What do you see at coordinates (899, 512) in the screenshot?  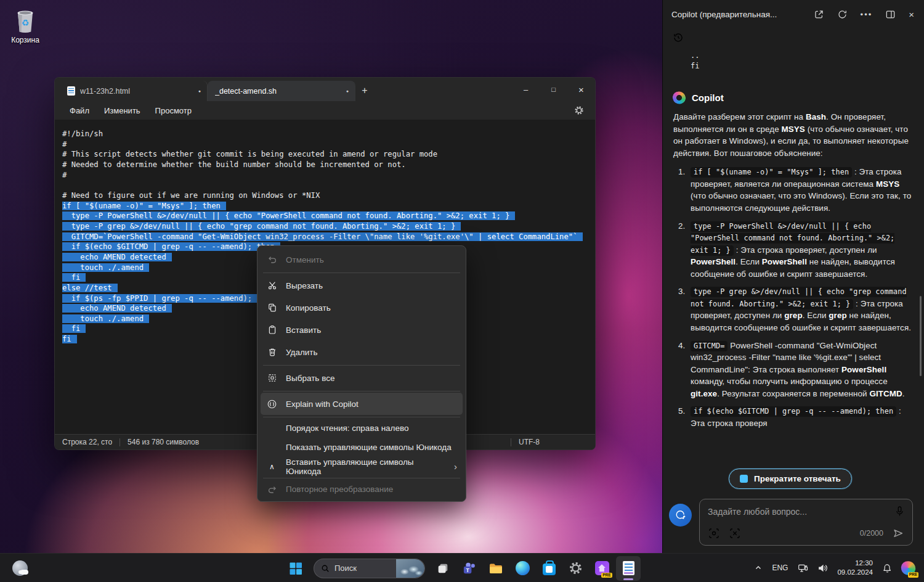 I see `mic-icon` at bounding box center [899, 512].